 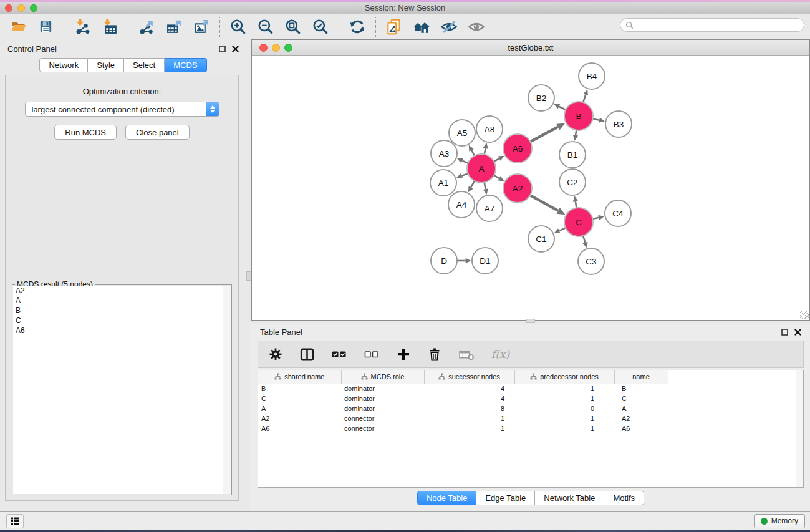 What do you see at coordinates (586, 96) in the screenshot?
I see `graph-edge-B-B4` at bounding box center [586, 96].